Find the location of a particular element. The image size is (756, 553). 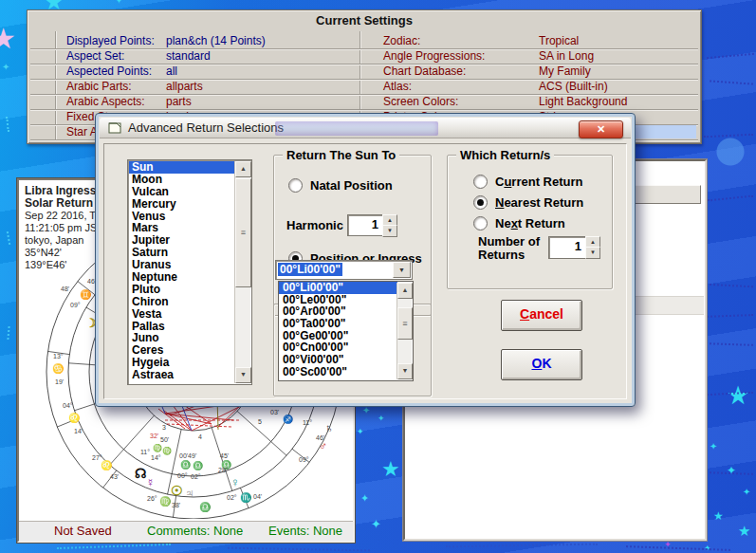

row-label: Arabic Aspects: is located at coordinates (106, 101).